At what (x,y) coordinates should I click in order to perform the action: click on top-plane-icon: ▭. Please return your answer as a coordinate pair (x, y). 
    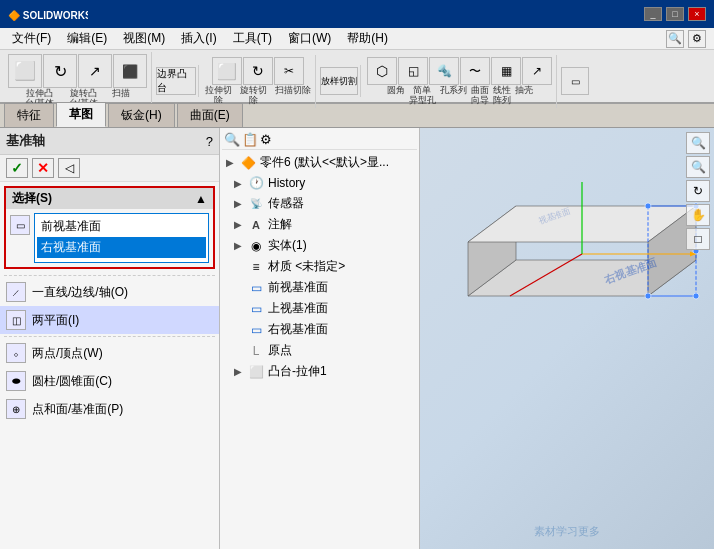
    Looking at the image, I should click on (256, 309).